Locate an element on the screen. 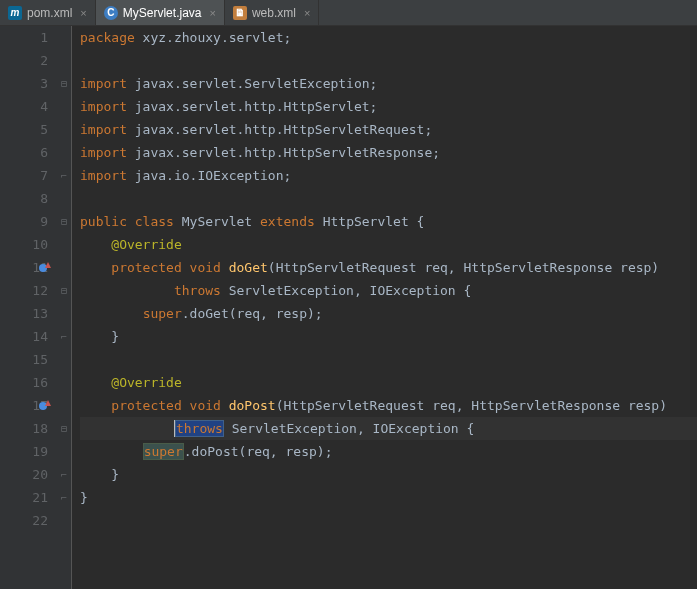 The image size is (697, 589). line-number: 19 is located at coordinates (24, 452).